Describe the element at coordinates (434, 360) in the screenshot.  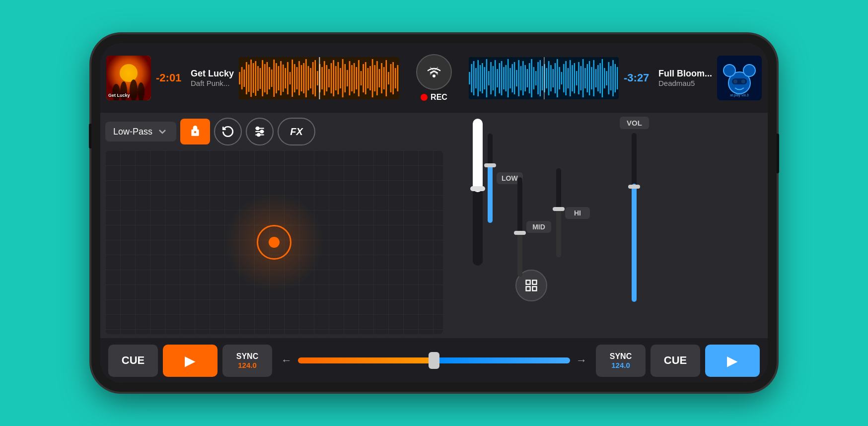
I see `crossfader-track` at that location.